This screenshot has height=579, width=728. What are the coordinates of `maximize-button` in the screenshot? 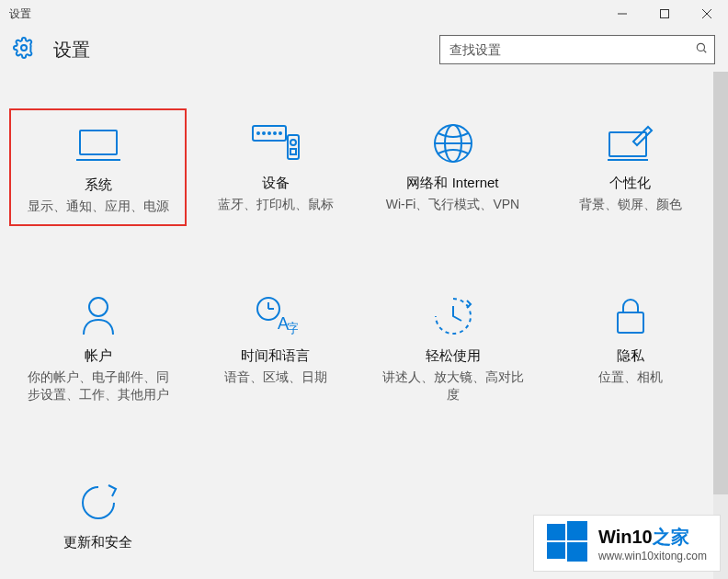 It's located at (665, 14).